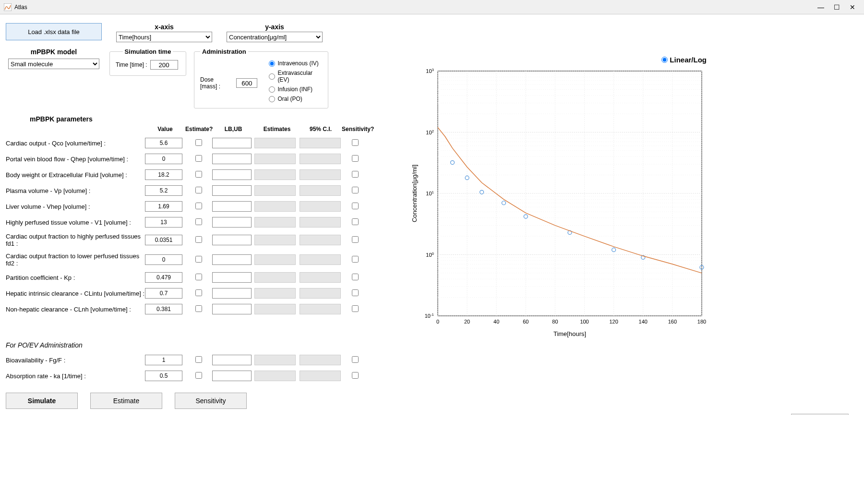  I want to click on titlebar: Atlas — ☐ ✕, so click(432, 7).